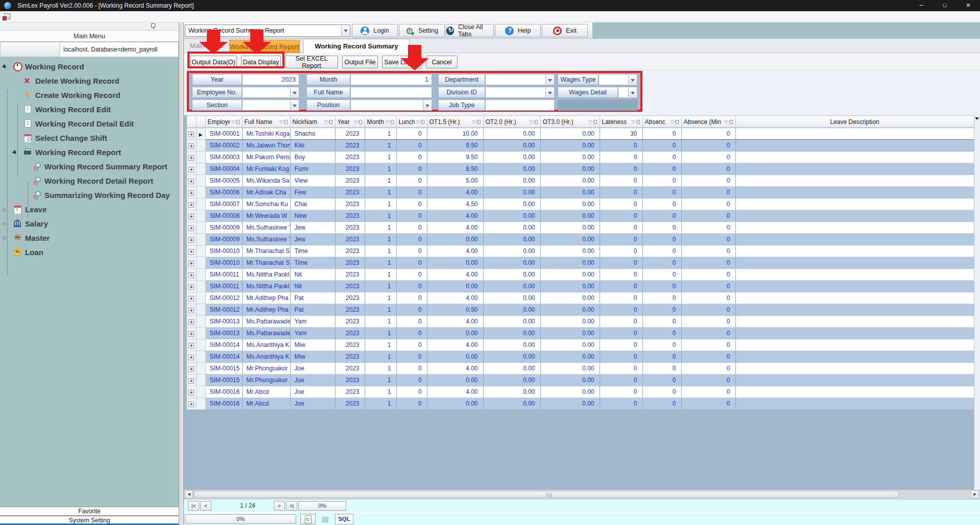 This screenshot has height=525, width=980. What do you see at coordinates (580, 134) in the screenshot?
I see `grid-row: +▶SIM-00001Mr.Toshiki KogaShacho20231010…` at bounding box center [580, 134].